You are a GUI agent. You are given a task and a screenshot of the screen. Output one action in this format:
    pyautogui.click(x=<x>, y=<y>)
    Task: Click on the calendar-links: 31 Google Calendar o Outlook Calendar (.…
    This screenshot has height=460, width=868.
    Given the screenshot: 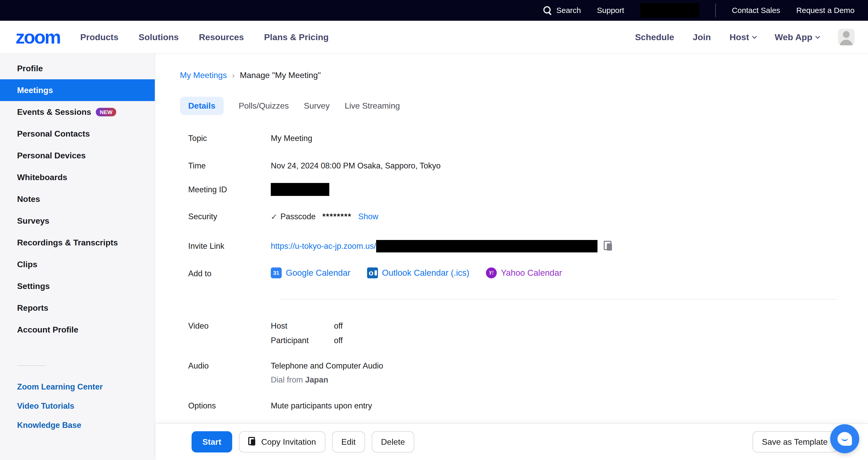 What is the action you would take?
    pyautogui.click(x=416, y=273)
    